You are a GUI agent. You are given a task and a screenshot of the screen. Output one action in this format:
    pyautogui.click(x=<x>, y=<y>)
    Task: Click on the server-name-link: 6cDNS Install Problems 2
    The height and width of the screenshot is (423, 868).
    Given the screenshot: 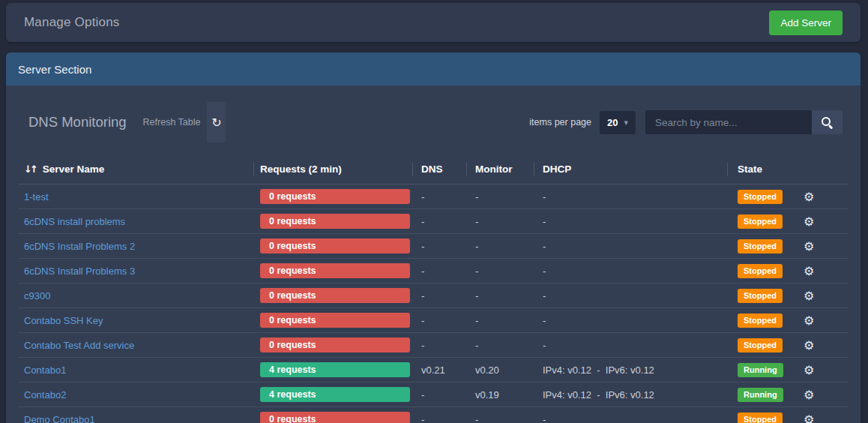 What is the action you would take?
    pyautogui.click(x=79, y=246)
    